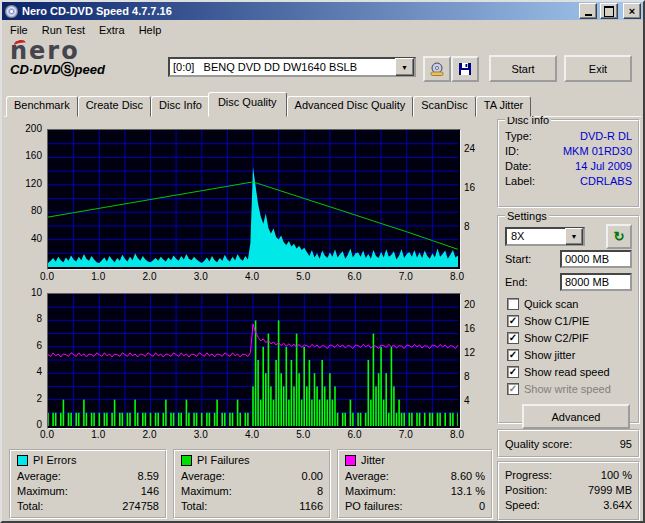 This screenshot has width=645, height=523. Describe the element at coordinates (545, 236) in the screenshot. I see `speed-select: 8X ▼` at that location.